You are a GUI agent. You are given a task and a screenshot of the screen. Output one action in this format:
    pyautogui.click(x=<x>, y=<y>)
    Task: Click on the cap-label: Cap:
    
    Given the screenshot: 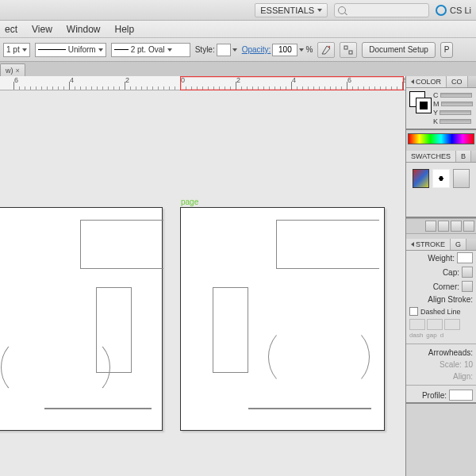 What is the action you would take?
    pyautogui.click(x=451, y=273)
    